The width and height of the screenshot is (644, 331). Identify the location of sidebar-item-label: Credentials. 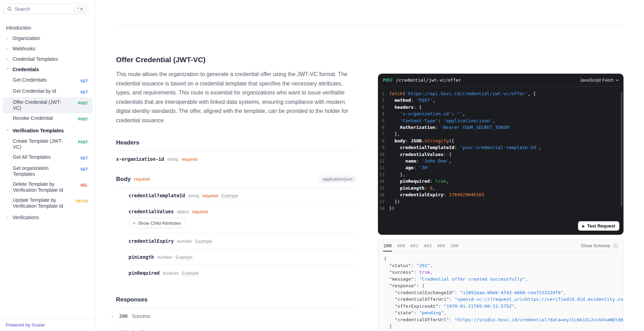
(26, 69).